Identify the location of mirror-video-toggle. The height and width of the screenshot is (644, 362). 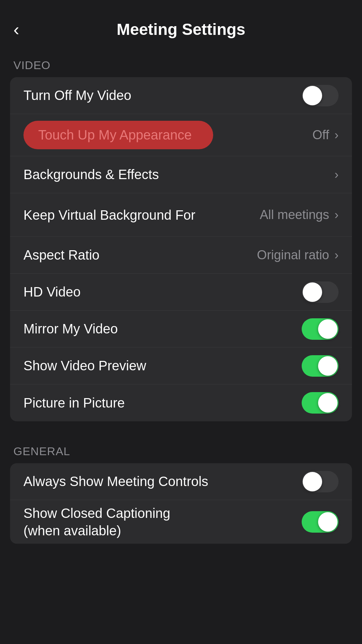
(320, 329).